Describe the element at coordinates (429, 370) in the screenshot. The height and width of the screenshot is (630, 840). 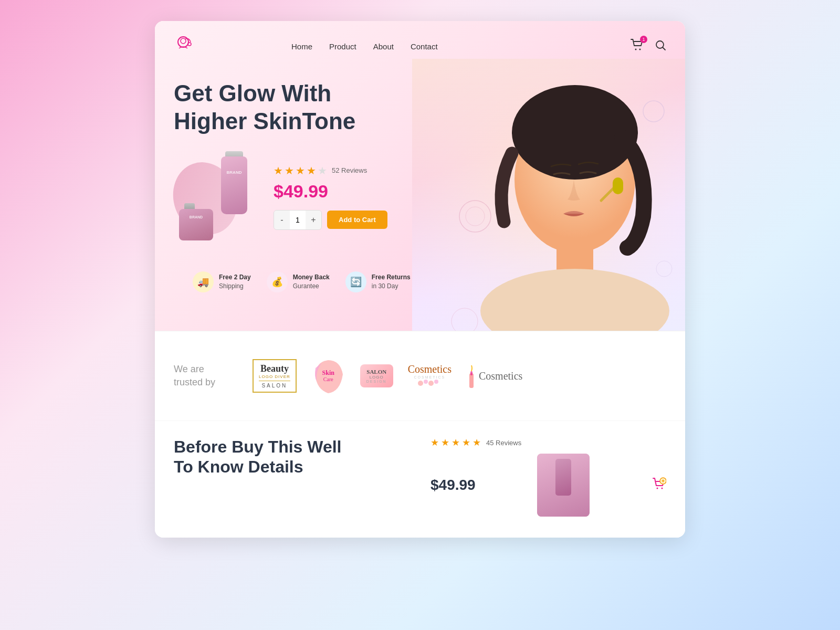
I see `cosm1-text: Cosmetics` at that location.